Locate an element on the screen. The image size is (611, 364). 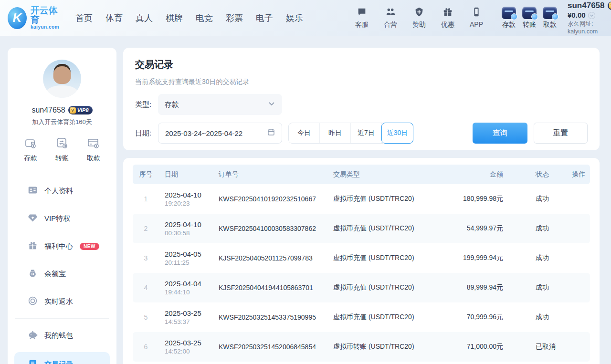
header-quick-links: 客服 合营 赞助 优惠 APP is located at coordinates (419, 18).